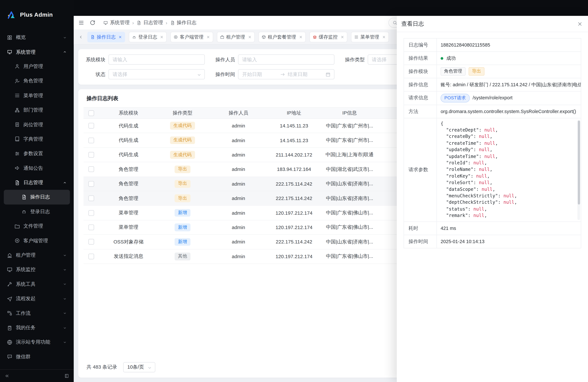 This screenshot has height=382, width=588. What do you see at coordinates (182, 140) in the screenshot?
I see `operation-type-badge: 生成代码` at bounding box center [182, 140].